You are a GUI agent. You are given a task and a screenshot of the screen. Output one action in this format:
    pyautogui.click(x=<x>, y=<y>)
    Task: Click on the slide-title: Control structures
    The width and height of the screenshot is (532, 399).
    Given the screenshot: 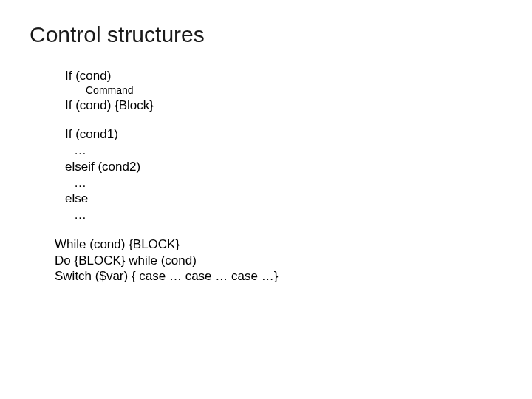 What is the action you would take?
    pyautogui.click(x=266, y=35)
    